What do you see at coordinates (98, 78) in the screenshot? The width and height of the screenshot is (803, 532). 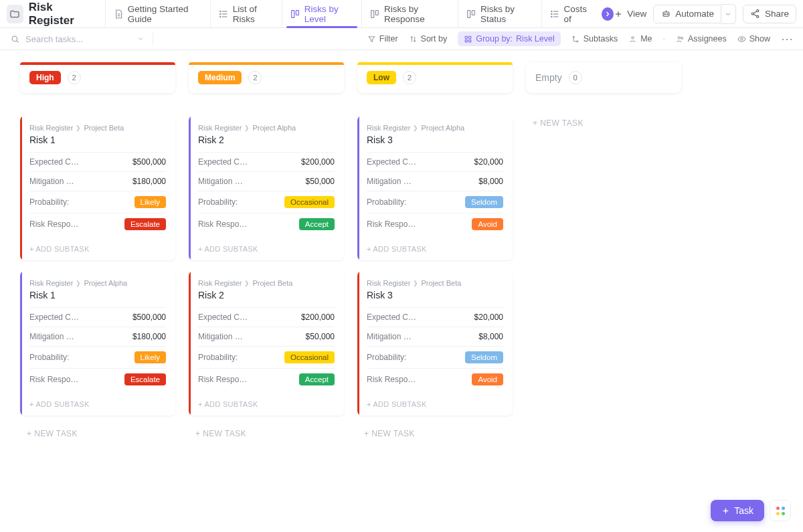 I see `column-header: High 2` at bounding box center [98, 78].